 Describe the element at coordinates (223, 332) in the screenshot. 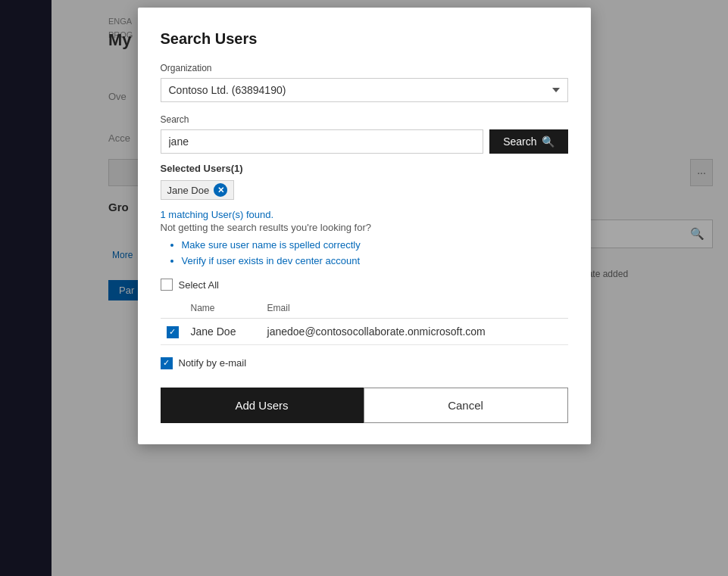

I see `user-name-cell: Jane Doe` at that location.